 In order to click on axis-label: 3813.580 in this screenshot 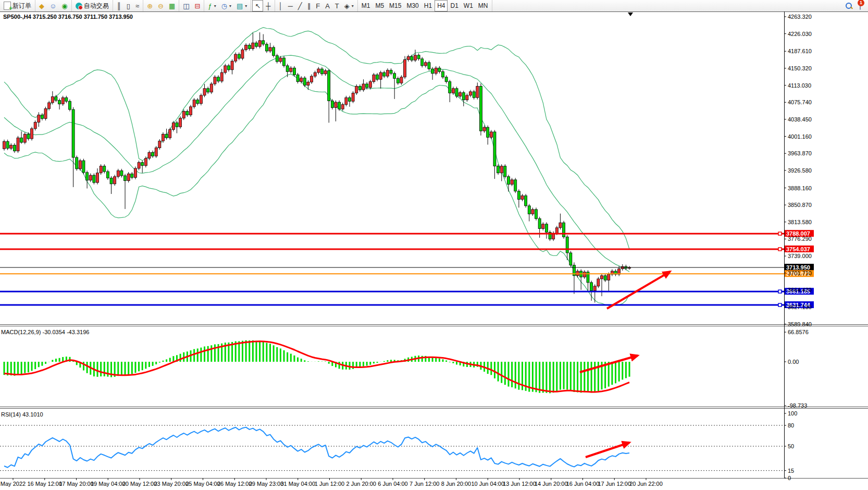, I will do `click(800, 222)`.